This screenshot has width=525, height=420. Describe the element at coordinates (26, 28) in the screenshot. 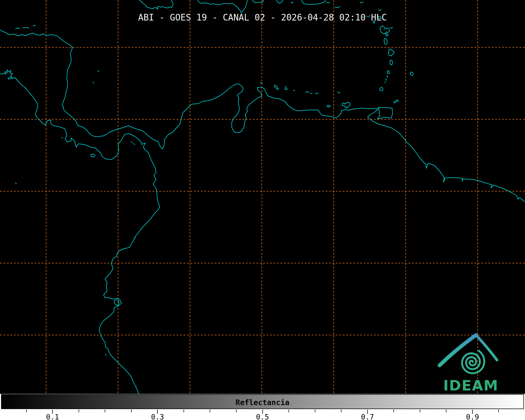

I see `coastline-bay-islands-roatan` at that location.